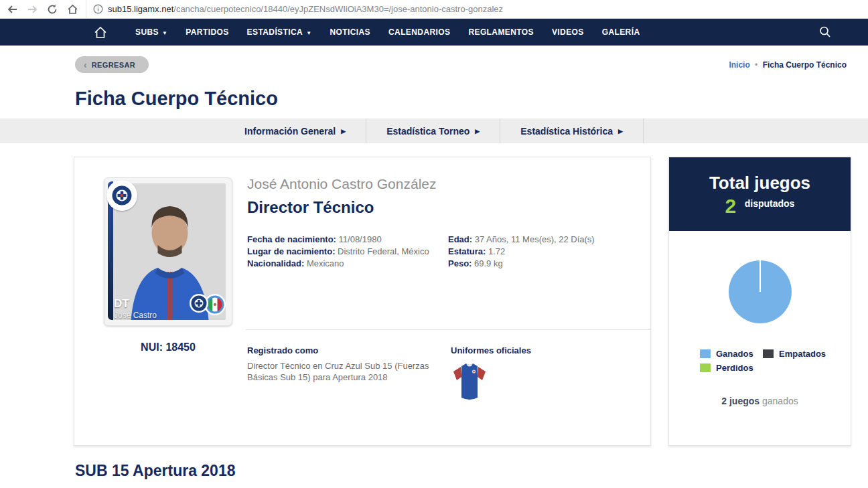 This screenshot has height=488, width=868. I want to click on nav-item-calendarios: CALENDARIOS, so click(419, 32).